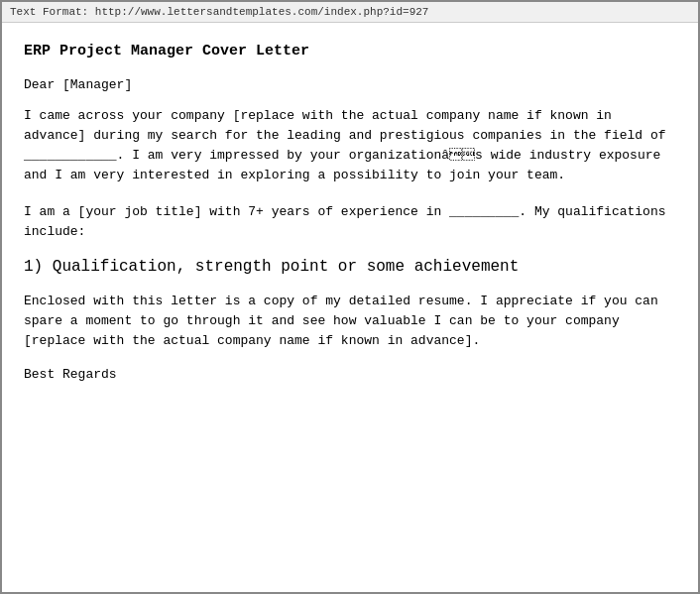 The width and height of the screenshot is (700, 594). Describe the element at coordinates (219, 12) in the screenshot. I see `url-text: Text Format: http://www.lettersandtempla…` at that location.